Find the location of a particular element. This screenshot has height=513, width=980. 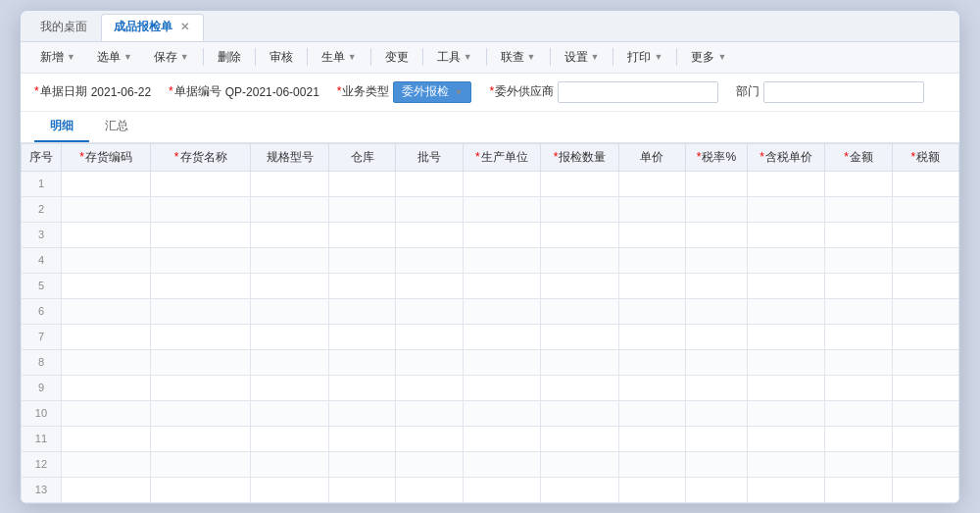

table-row: 9 is located at coordinates (490, 387).